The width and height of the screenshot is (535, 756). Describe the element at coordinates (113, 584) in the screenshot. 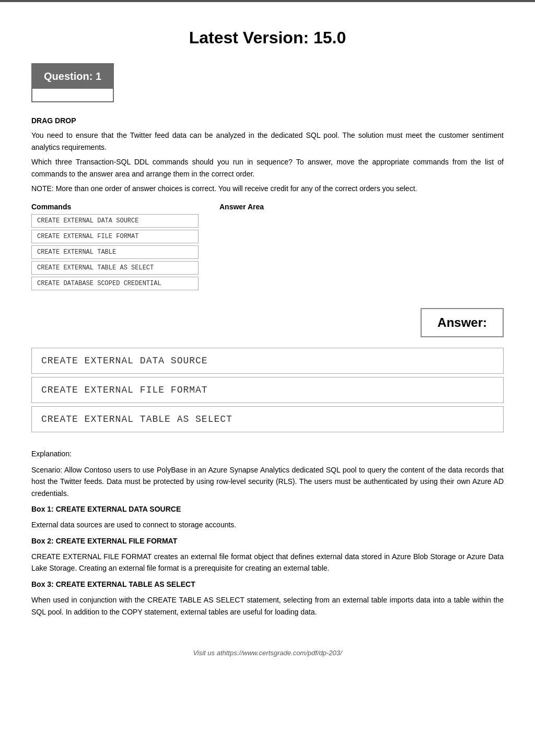

I see `box3-label-text: Box 3: CREATE EXTERNAL TABLE AS SELECT` at that location.